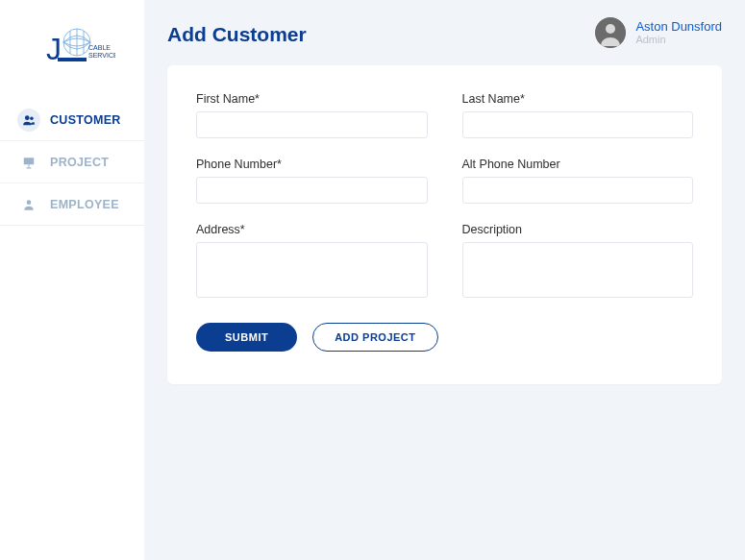 The width and height of the screenshot is (745, 560). Describe the element at coordinates (100, 48) in the screenshot. I see `svg-text: CABLE` at that location.